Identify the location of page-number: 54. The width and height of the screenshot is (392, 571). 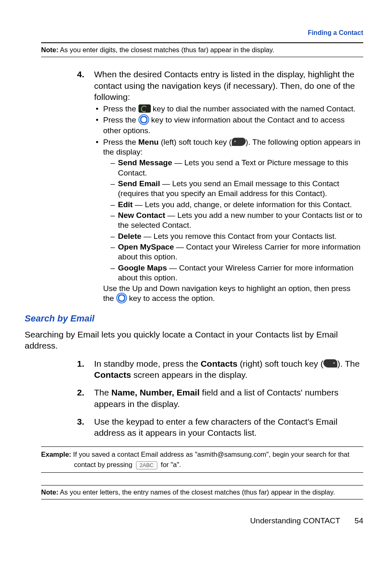
(359, 520).